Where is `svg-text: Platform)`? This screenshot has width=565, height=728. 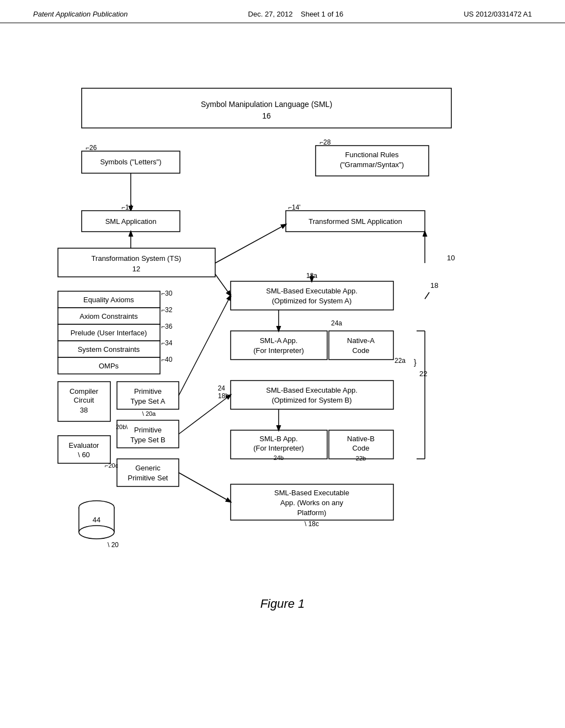
svg-text: Platform) is located at coordinates (312, 513).